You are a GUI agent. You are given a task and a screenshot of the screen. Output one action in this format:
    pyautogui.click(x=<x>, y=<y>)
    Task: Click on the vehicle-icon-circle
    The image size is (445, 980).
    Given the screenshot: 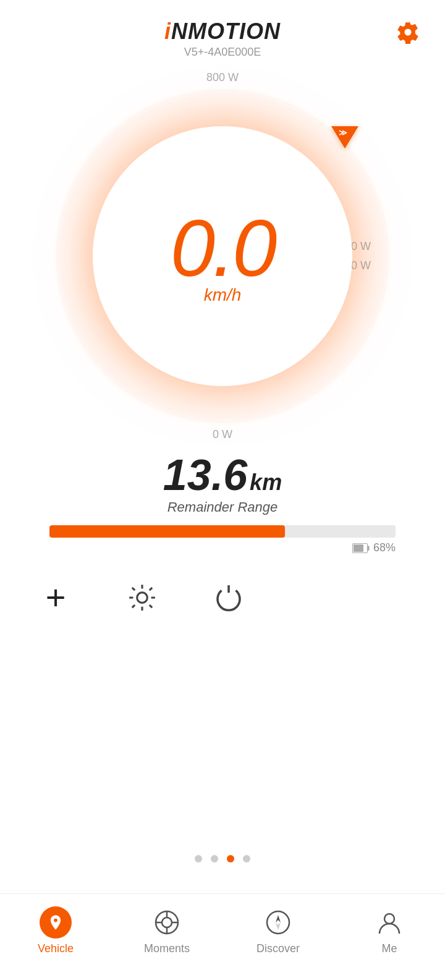 What is the action you would take?
    pyautogui.click(x=56, y=922)
    